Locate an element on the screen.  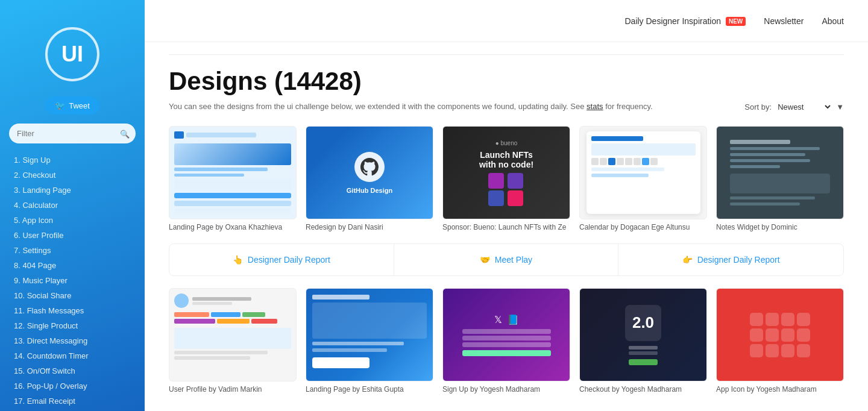
search-container: 🔍 is located at coordinates (72, 134).